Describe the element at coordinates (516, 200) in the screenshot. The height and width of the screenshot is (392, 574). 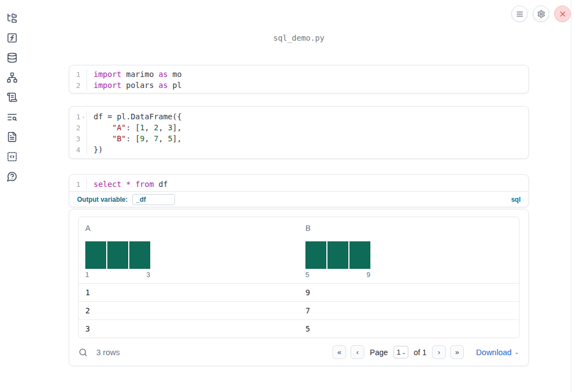
I see `sql-language-badge: sql` at that location.